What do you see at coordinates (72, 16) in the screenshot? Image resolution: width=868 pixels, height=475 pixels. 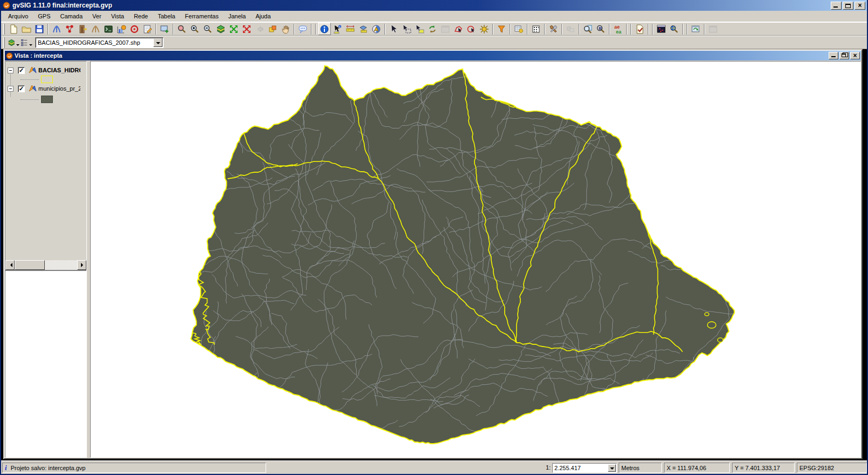 I see `menu-camada: Camada` at bounding box center [72, 16].